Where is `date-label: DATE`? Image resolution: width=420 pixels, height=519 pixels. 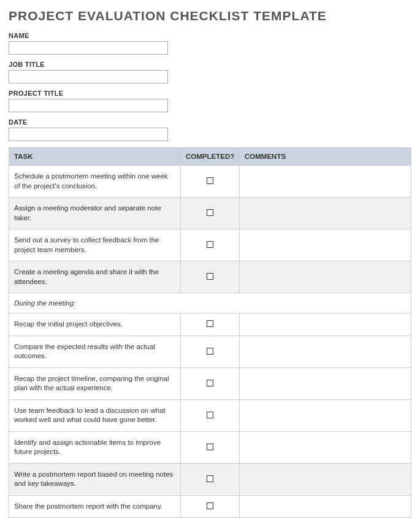
date-label: DATE is located at coordinates (210, 122).